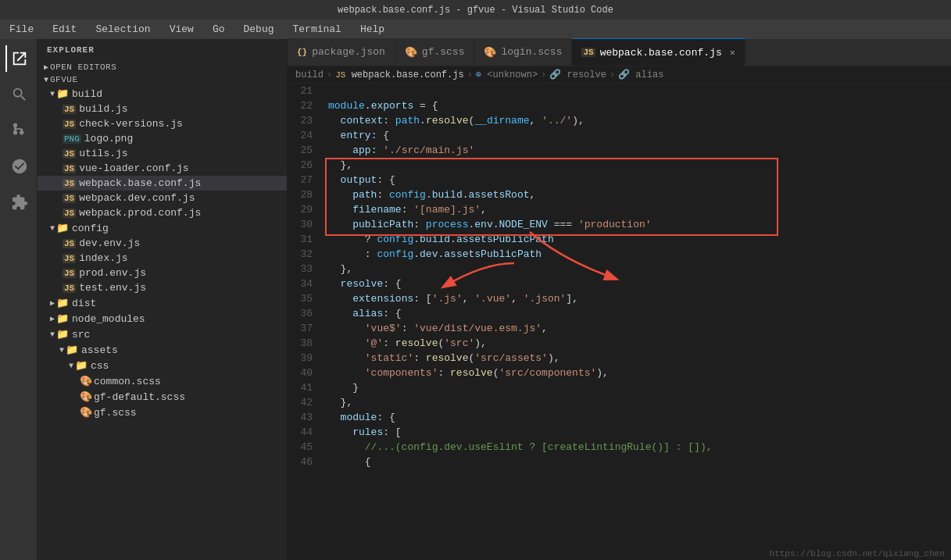 The width and height of the screenshot is (951, 560). I want to click on tab-login-scss: 🎨 login.scss, so click(524, 52).